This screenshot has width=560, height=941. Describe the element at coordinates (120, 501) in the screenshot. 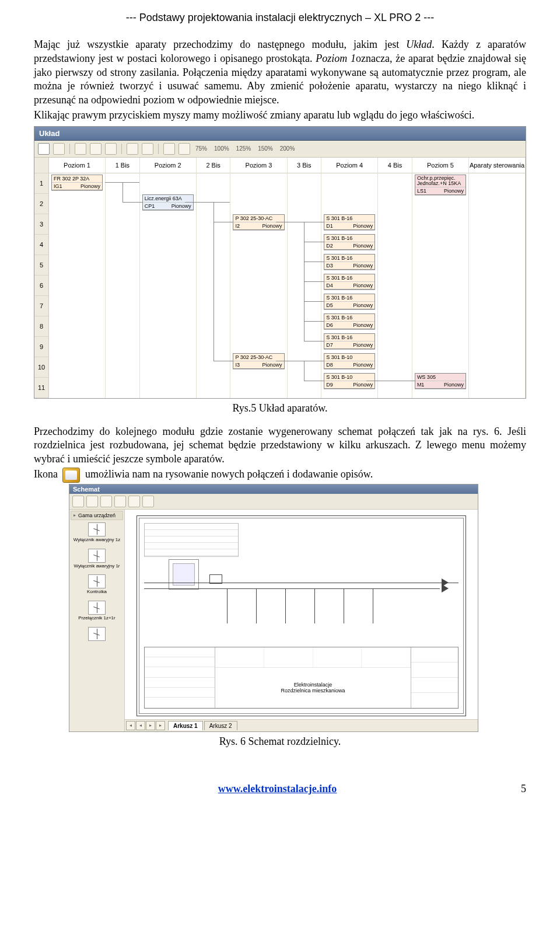

I see `tool-rect2-icon` at that location.